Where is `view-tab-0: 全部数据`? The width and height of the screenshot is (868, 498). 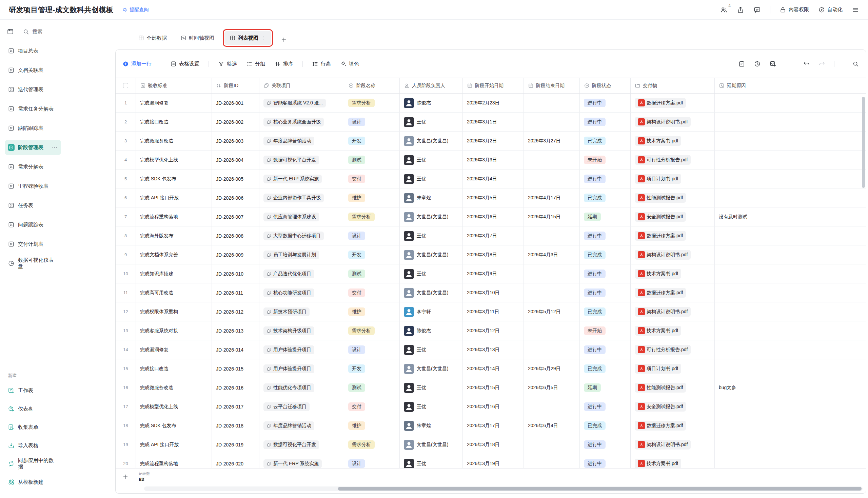 view-tab-0: 全部数据 is located at coordinates (153, 38).